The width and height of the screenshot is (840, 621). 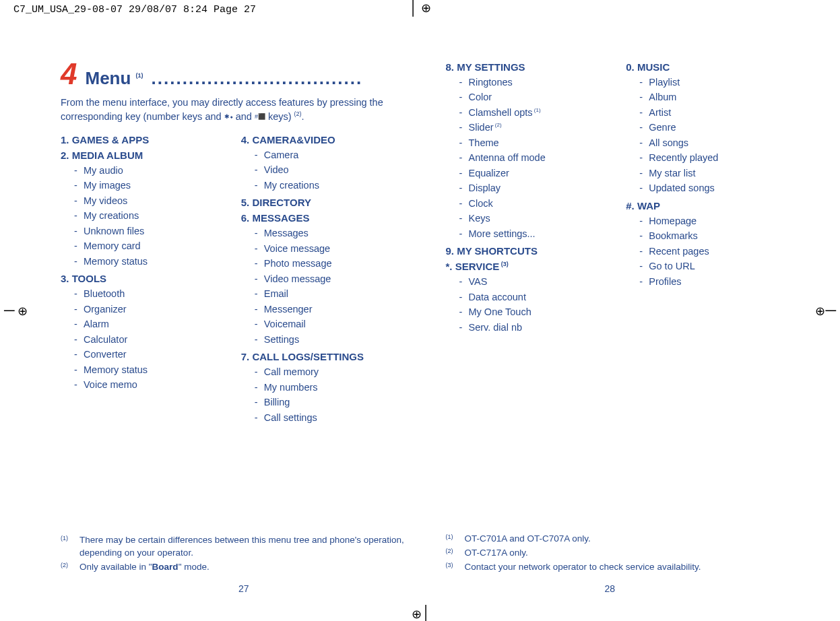 What do you see at coordinates (331, 294) in the screenshot?
I see `menu-item: Email` at bounding box center [331, 294].